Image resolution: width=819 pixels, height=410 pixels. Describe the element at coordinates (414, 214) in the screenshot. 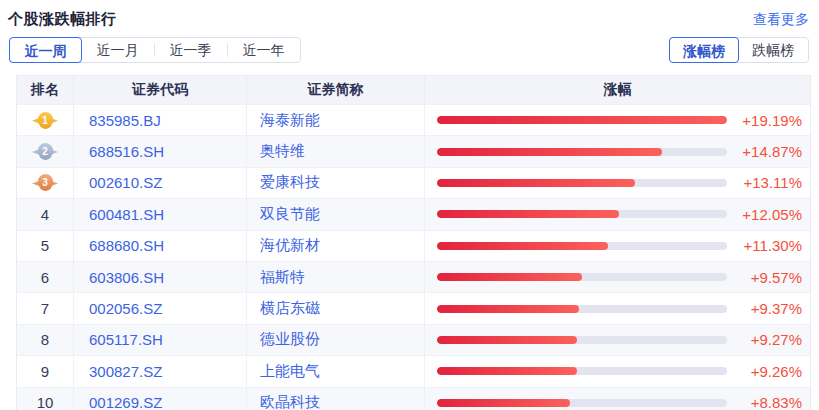

I see `table-row: 4 600481.SH 双良节能 +12.05%` at that location.